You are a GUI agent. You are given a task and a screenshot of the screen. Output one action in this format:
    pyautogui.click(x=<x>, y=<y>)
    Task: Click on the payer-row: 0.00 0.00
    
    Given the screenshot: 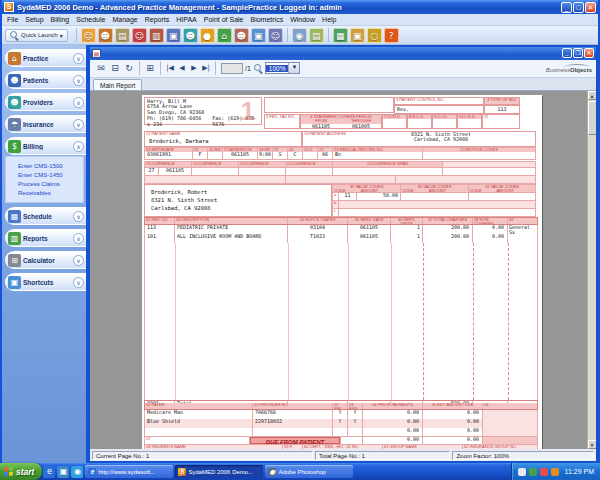 What is the action you would take?
    pyautogui.click(x=341, y=432)
    